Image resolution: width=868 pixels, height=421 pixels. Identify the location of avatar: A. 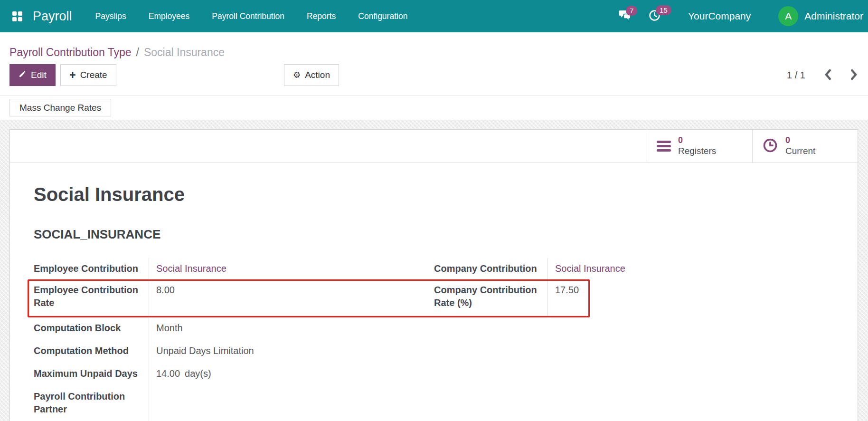
(788, 16).